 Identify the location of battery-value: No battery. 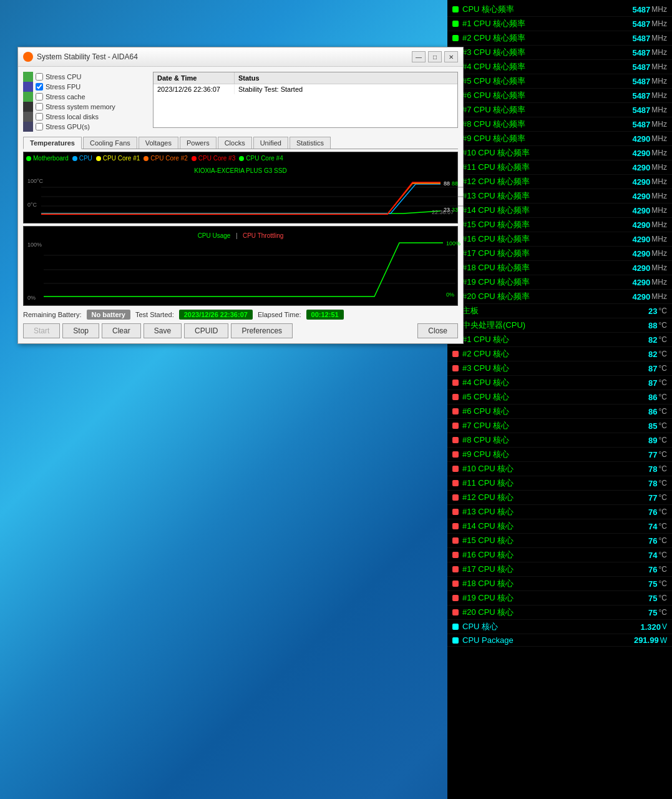
(109, 315).